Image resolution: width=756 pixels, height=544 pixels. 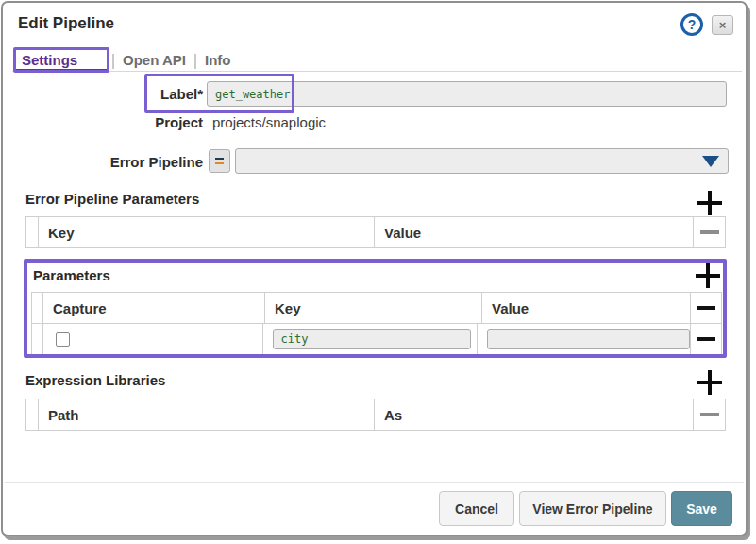 What do you see at coordinates (62, 340) in the screenshot?
I see `capture-checkbox` at bounding box center [62, 340].